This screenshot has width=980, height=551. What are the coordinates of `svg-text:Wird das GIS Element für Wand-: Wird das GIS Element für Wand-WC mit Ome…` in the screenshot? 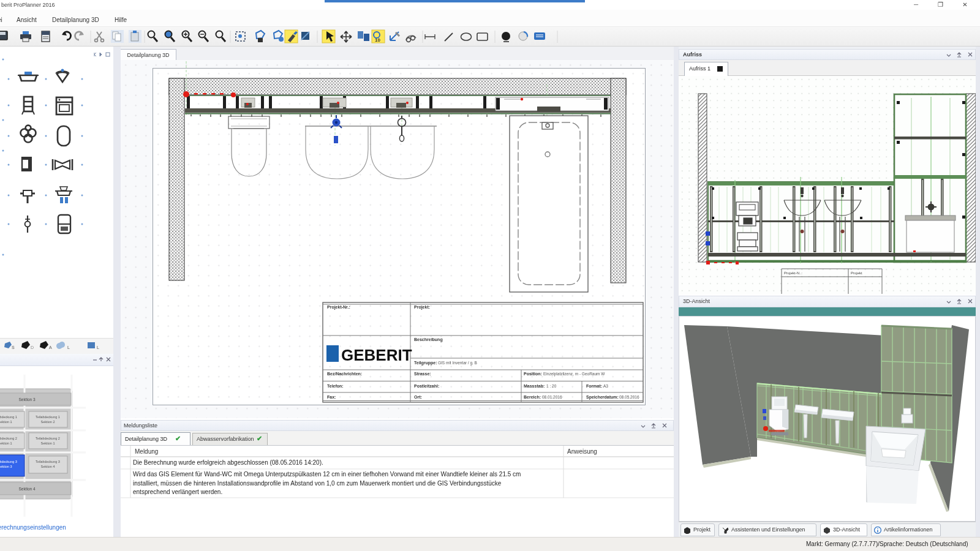 It's located at (327, 474).